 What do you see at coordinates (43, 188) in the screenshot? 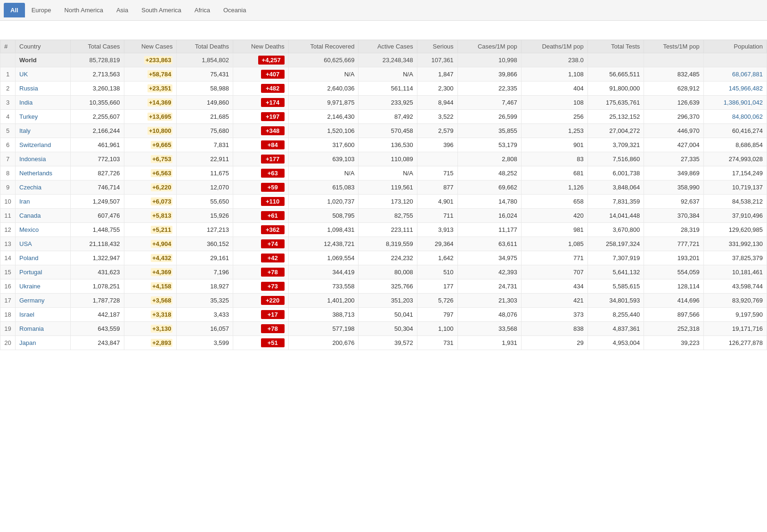
I see `country-cell: Czechia` at bounding box center [43, 188].